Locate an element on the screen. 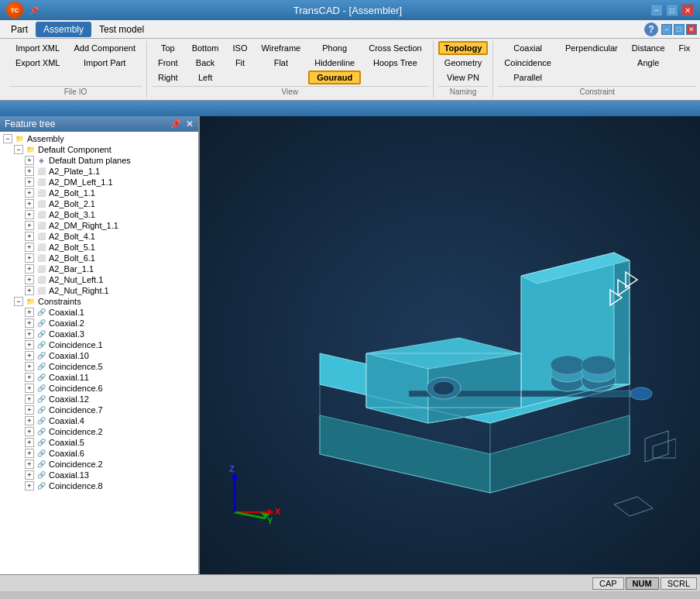 The height and width of the screenshot is (599, 700). fix-button: Fix is located at coordinates (685, 48).